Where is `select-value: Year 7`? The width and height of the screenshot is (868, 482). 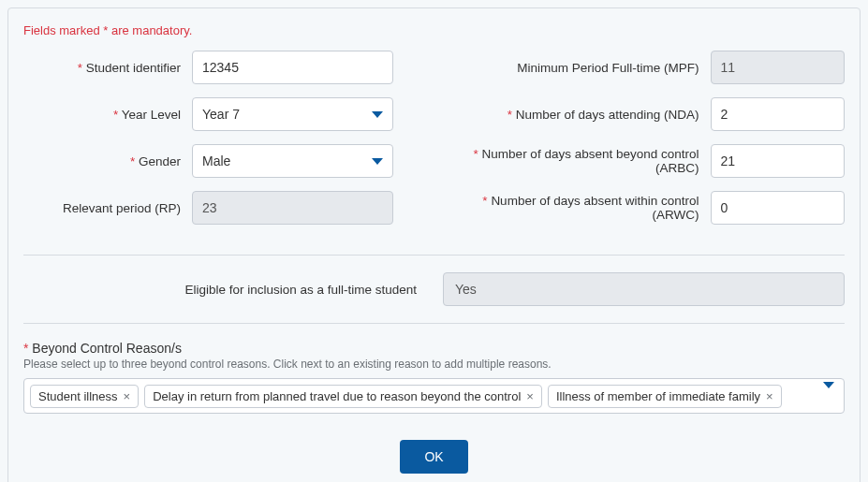
select-value: Year 7 is located at coordinates (221, 114).